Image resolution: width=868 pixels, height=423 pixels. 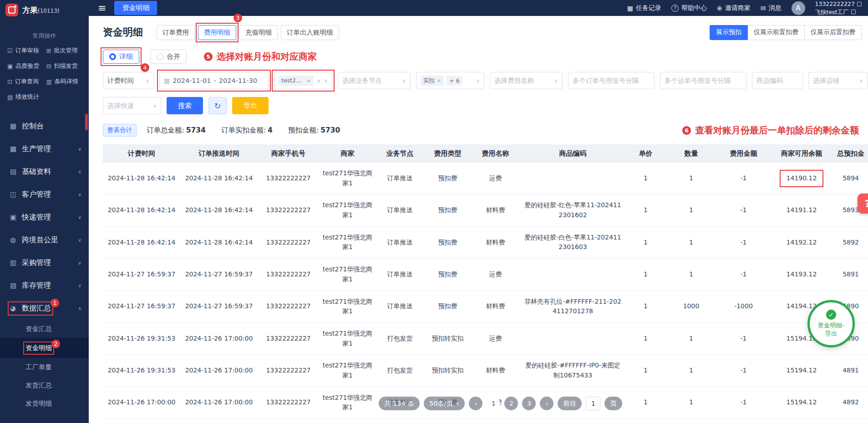 What do you see at coordinates (121, 81) in the screenshot?
I see `time-type-value: 计费时间` at bounding box center [121, 81].